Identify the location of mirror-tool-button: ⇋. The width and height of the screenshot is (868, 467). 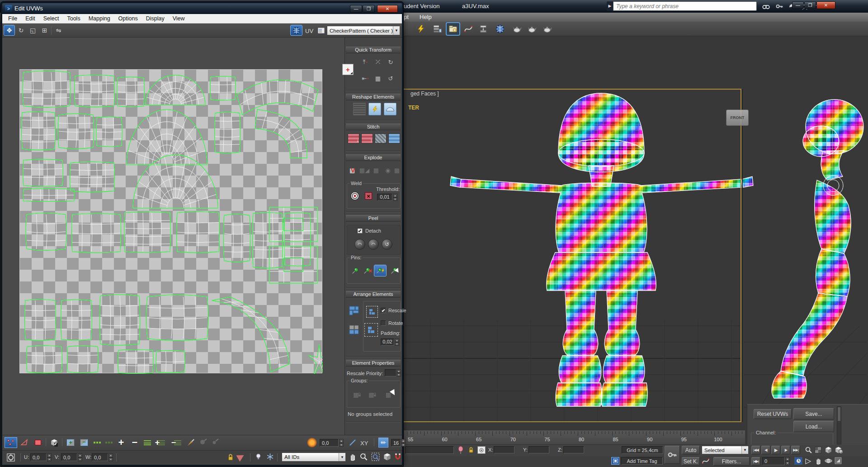
(59, 30).